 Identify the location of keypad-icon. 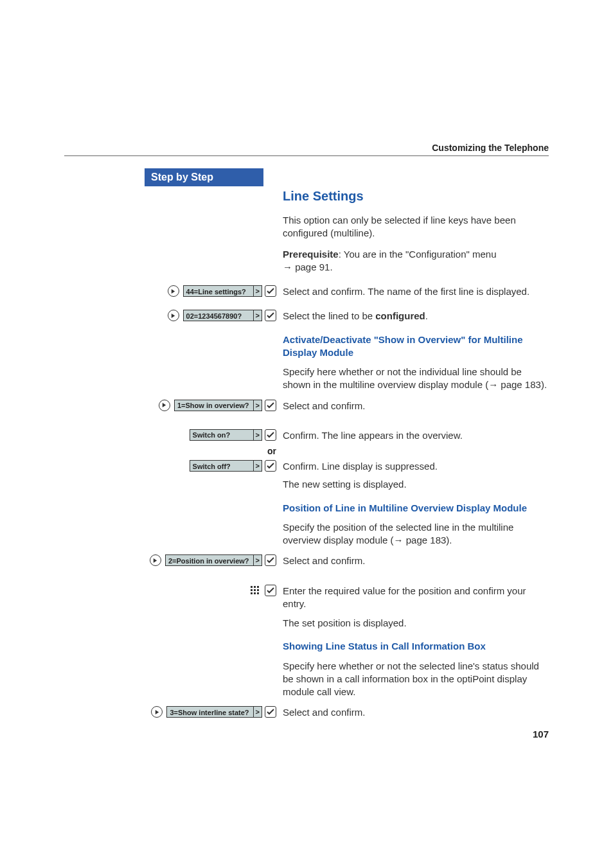
(255, 590).